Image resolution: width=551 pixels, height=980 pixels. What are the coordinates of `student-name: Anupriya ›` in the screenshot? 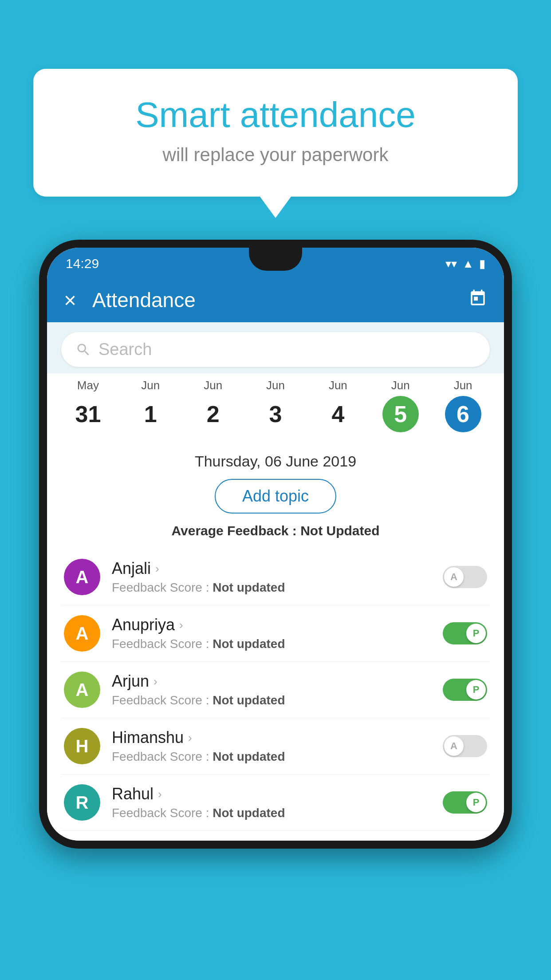 It's located at (272, 625).